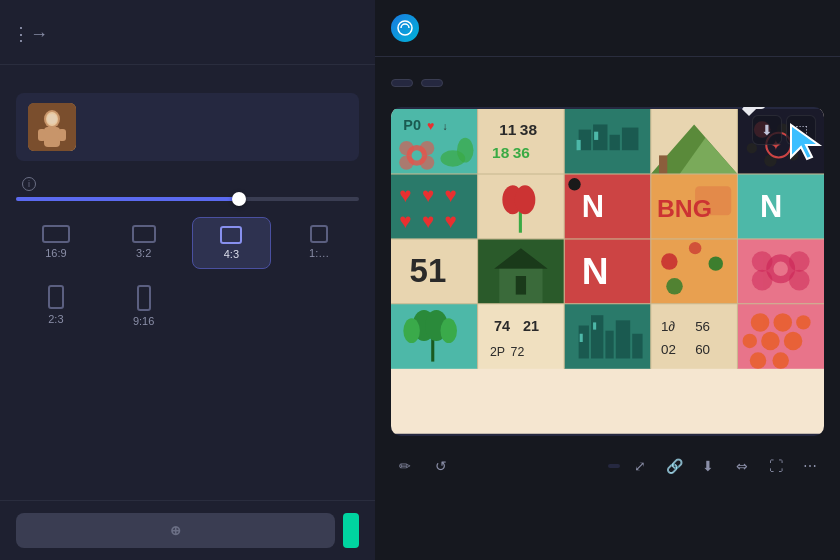 The width and height of the screenshot is (840, 560). What do you see at coordinates (608, 28) in the screenshot?
I see `chat-header` at bounding box center [608, 28].